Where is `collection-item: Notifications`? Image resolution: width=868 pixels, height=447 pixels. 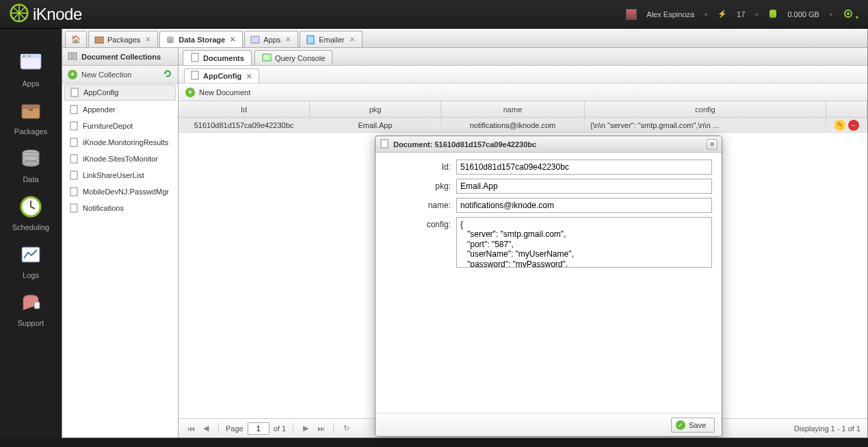
collection-item: Notifications is located at coordinates (120, 208).